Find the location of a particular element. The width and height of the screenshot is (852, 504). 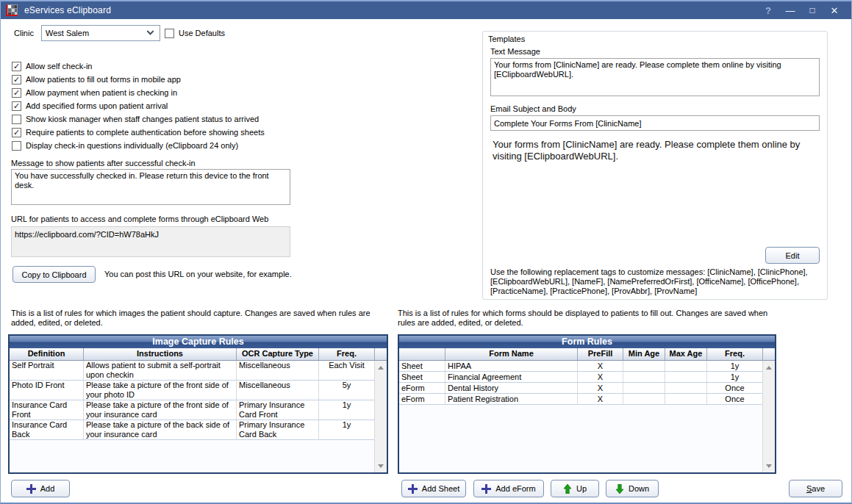

table-cell: eForm is located at coordinates (422, 399).